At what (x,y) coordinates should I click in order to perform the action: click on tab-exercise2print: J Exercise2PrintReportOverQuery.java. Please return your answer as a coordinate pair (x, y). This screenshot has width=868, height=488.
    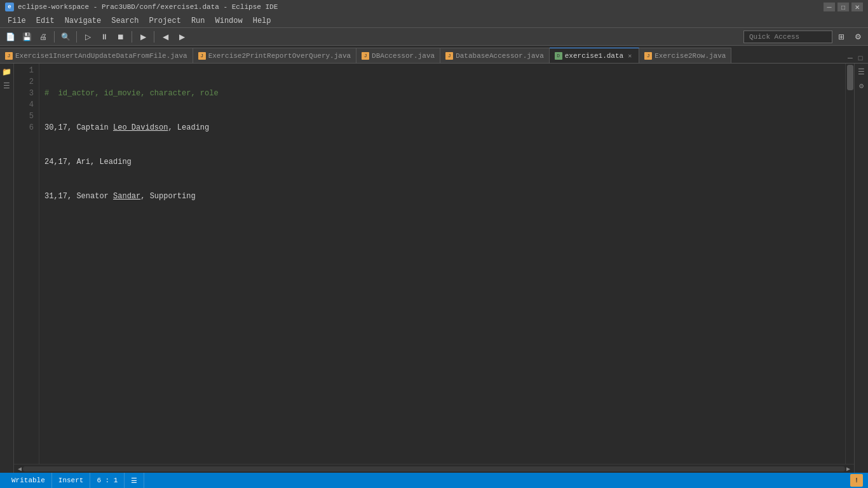
    Looking at the image, I should click on (275, 55).